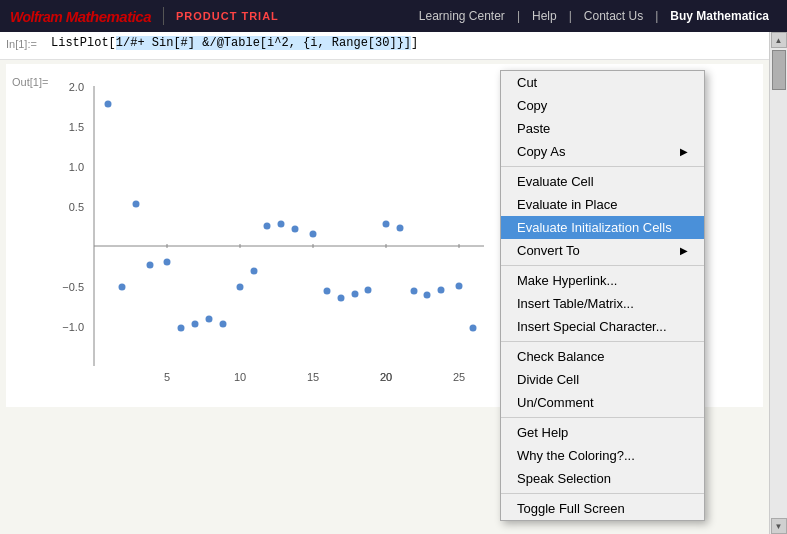 This screenshot has width=787, height=534. Describe the element at coordinates (602, 478) in the screenshot. I see `menu-item-speak-selection: Speak Selection` at that location.